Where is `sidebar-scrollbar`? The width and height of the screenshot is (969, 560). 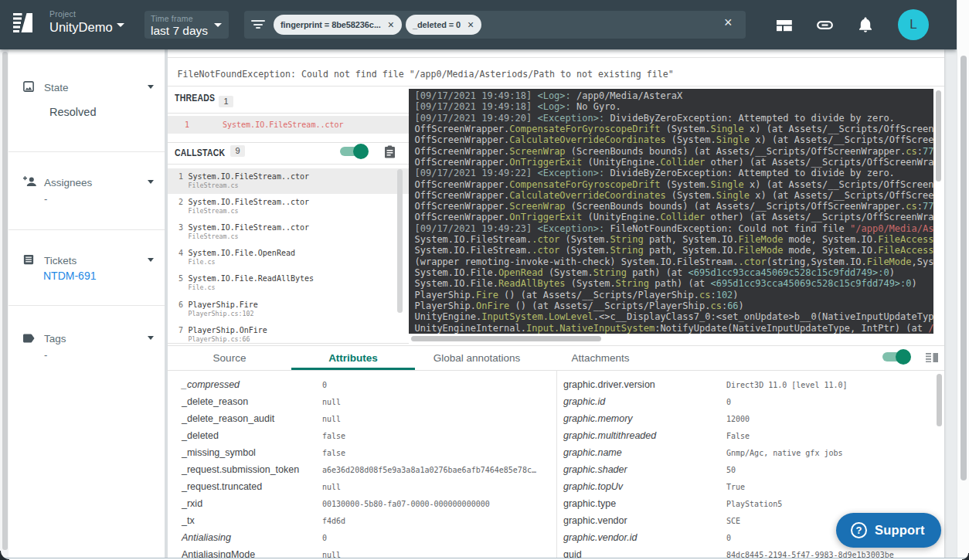 sidebar-scrollbar is located at coordinates (5, 304).